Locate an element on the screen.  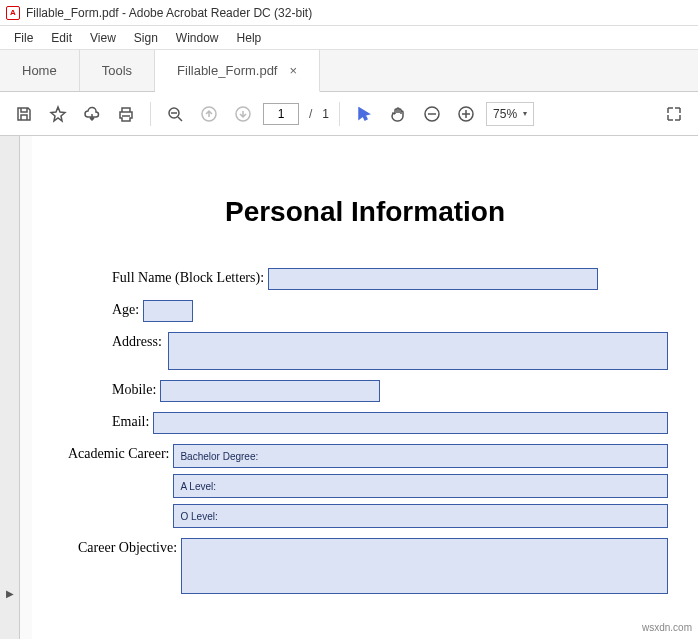
tab-document-label: Fillable_Form.pdf is located at coordinates (227, 70).